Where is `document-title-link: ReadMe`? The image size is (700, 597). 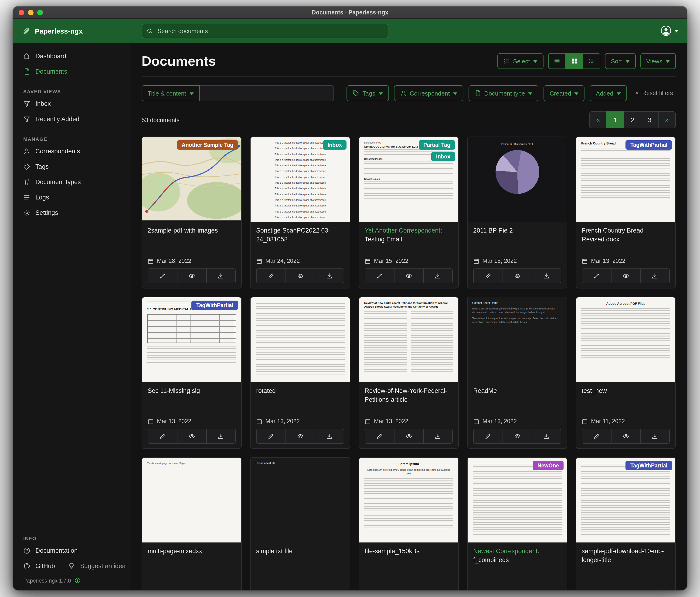
document-title-link: ReadMe is located at coordinates (485, 391).